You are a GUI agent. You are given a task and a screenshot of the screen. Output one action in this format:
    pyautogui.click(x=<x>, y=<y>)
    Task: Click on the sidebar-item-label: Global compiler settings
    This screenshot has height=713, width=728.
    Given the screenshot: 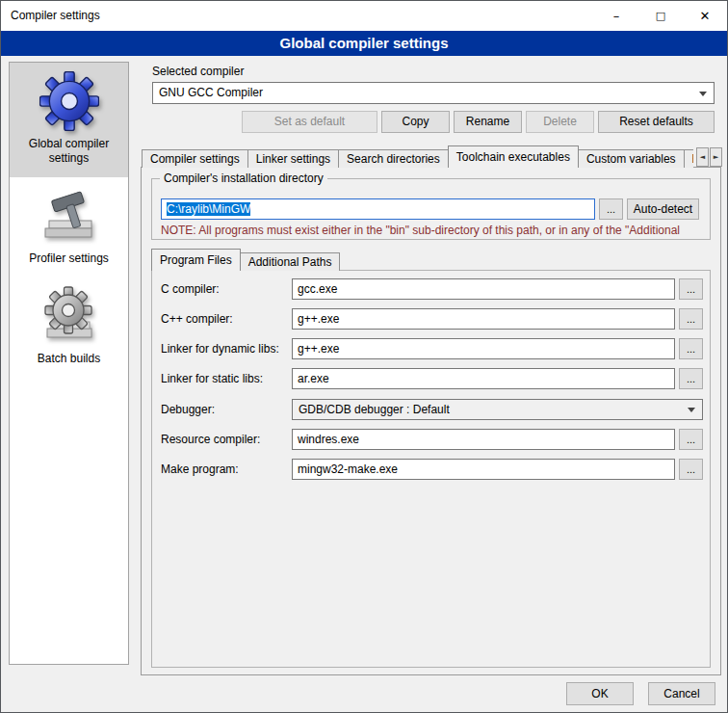 What is the action you would take?
    pyautogui.click(x=69, y=151)
    